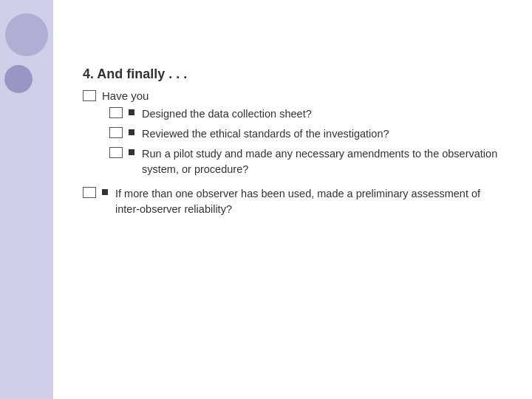  I want to click on bullet-text-3: Run a pilot study and made any necessary…, so click(322, 162).